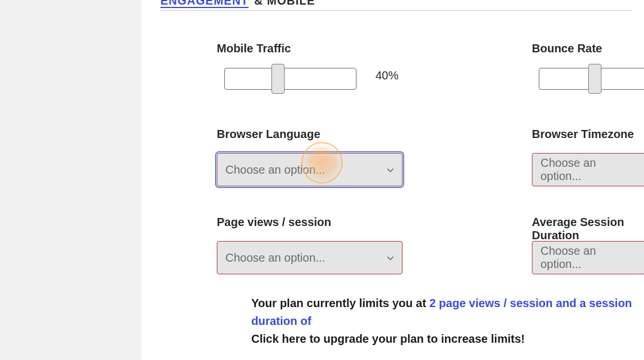 The height and width of the screenshot is (360, 644). Describe the element at coordinates (238, 5) in the screenshot. I see `section-header: ENGAGEMENT & MOBILE` at that location.